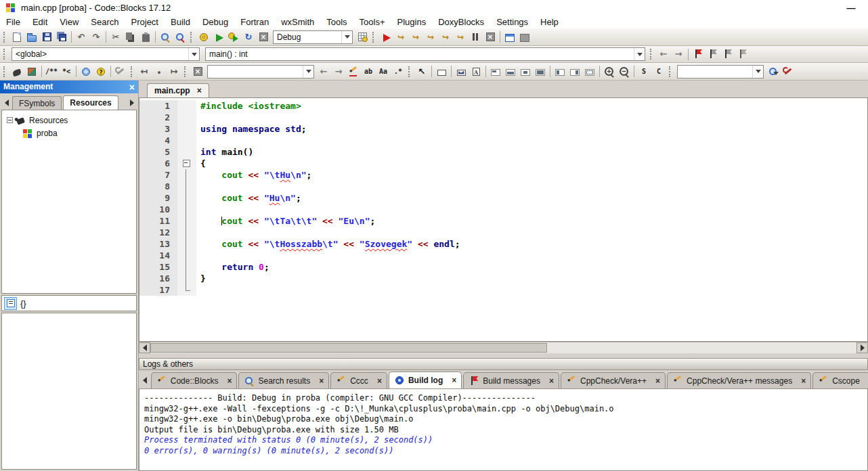  I want to click on wx-expand-vertical-button, so click(575, 72).